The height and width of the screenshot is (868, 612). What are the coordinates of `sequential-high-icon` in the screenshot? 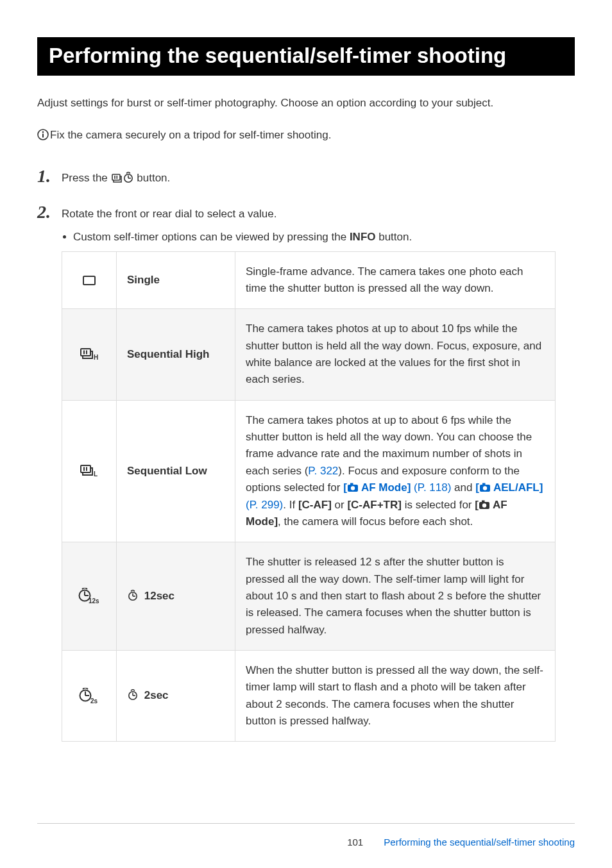 It's located at (89, 355).